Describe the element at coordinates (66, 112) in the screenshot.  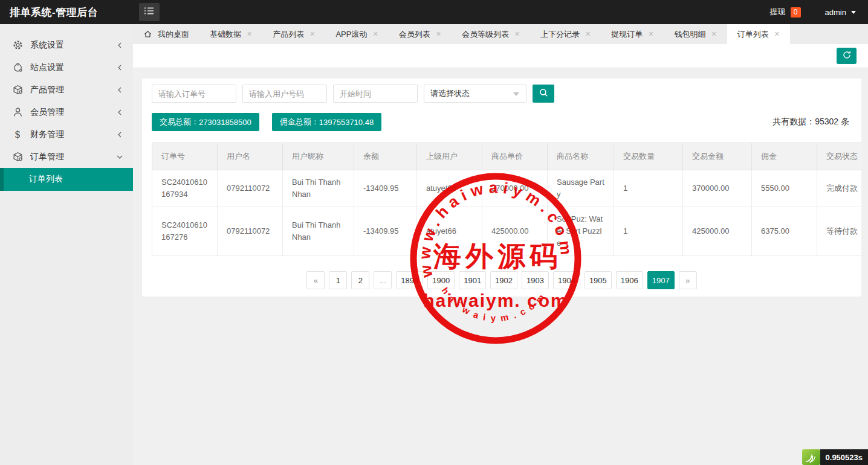
I see `sidebar-item-会员管理: 会员管理` at that location.